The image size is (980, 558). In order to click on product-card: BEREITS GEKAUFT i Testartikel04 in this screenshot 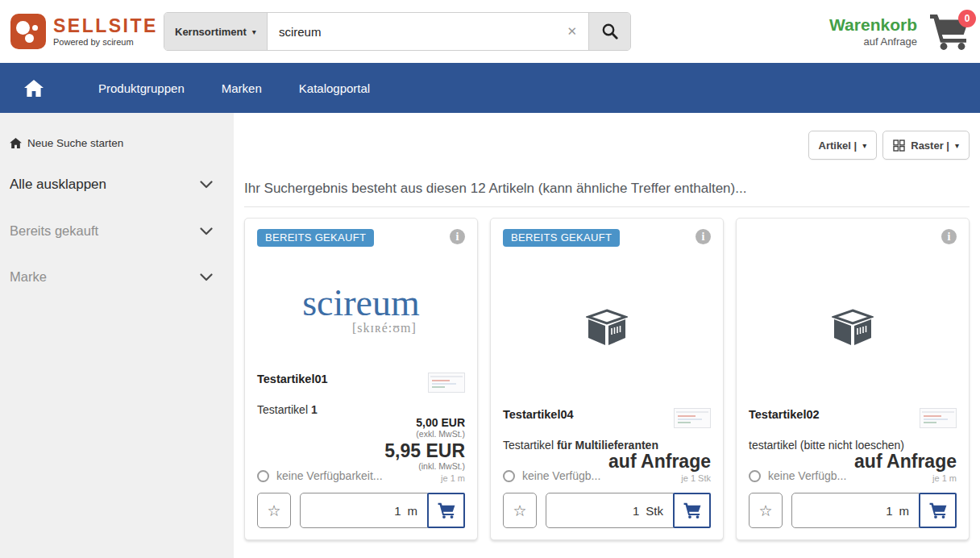, I will do `click(607, 379)`.